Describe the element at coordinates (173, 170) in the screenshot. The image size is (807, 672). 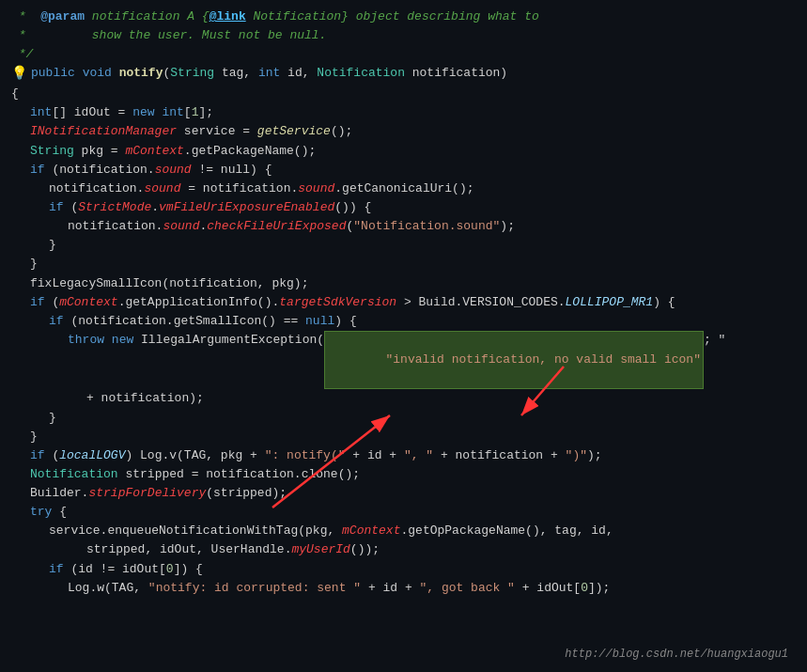
I see `sound-field1: sound` at that location.